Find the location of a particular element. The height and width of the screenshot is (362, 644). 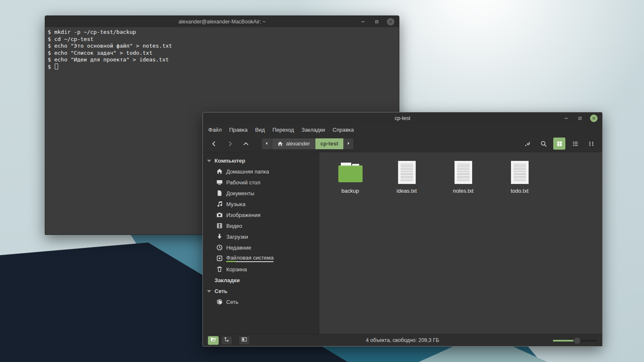

list-view-icon is located at coordinates (575, 144).